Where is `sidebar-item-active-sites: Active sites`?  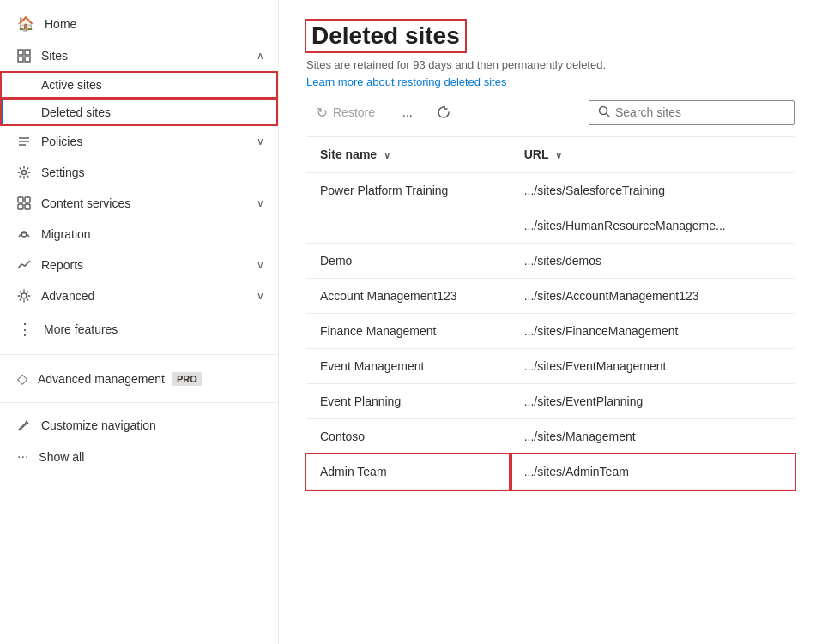
sidebar-item-active-sites: Active sites is located at coordinates (139, 85).